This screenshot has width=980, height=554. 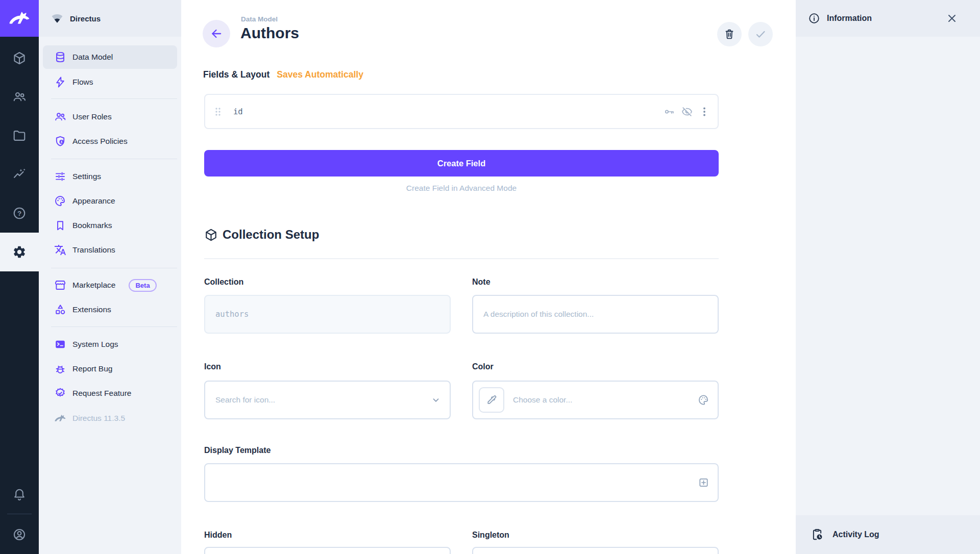 What do you see at coordinates (328, 314) in the screenshot?
I see `collection-input` at bounding box center [328, 314].